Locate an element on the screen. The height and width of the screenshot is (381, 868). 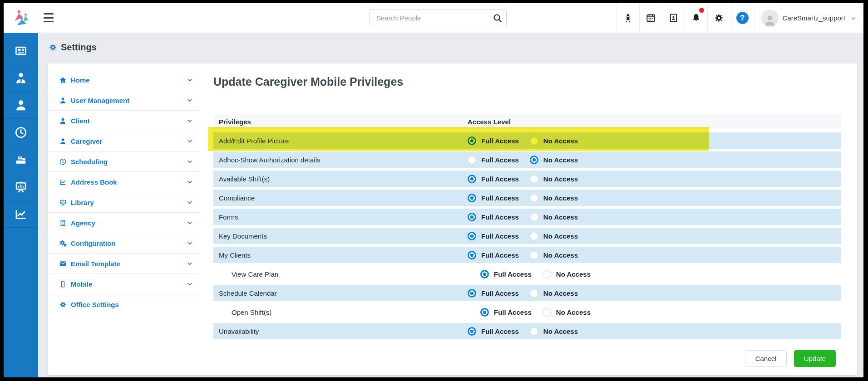
user-menu: CareSmartz_support is located at coordinates (807, 18).